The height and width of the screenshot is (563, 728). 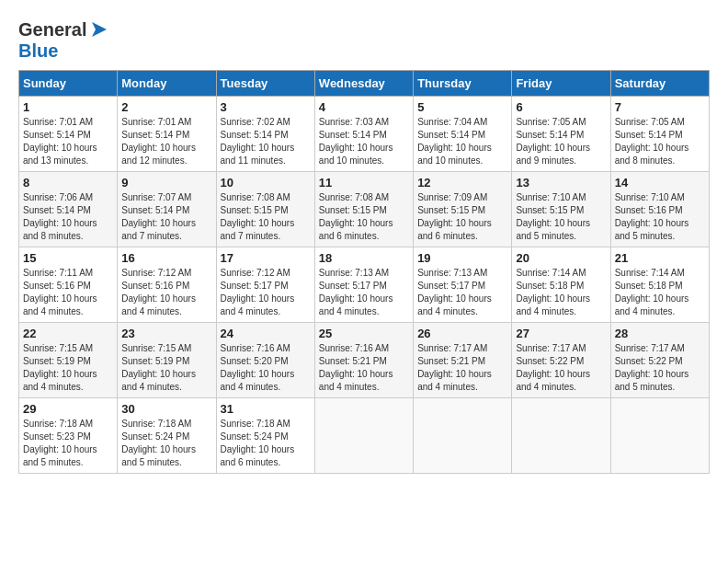 I want to click on logo: General Blue, so click(x=64, y=40).